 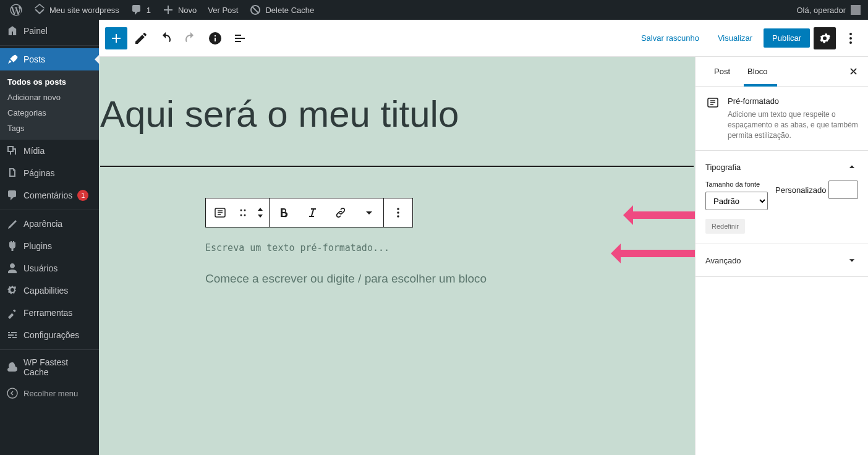 What do you see at coordinates (49, 224) in the screenshot?
I see `menu-appearance: Aparência` at bounding box center [49, 224].